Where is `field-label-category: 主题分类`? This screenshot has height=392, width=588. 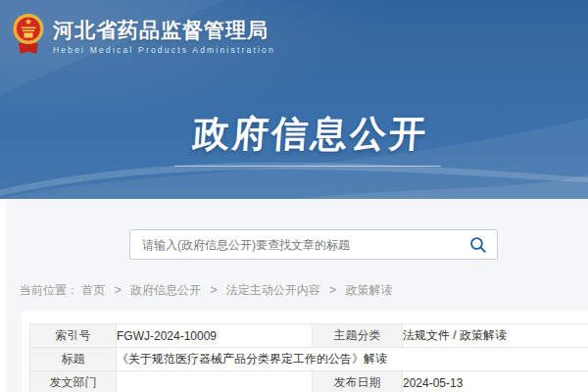 field-label-category: 主题分类 is located at coordinates (358, 336).